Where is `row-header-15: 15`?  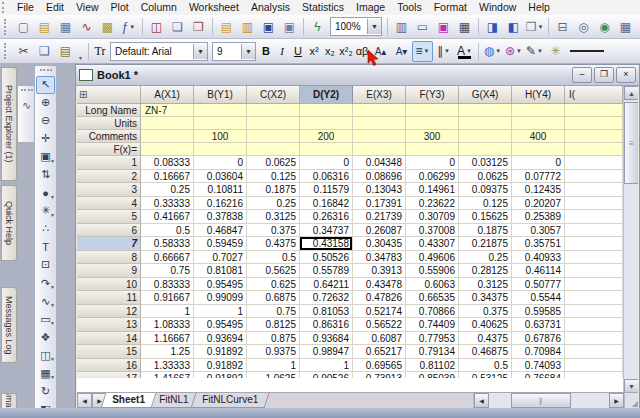 row-header-15: 15 is located at coordinates (109, 352).